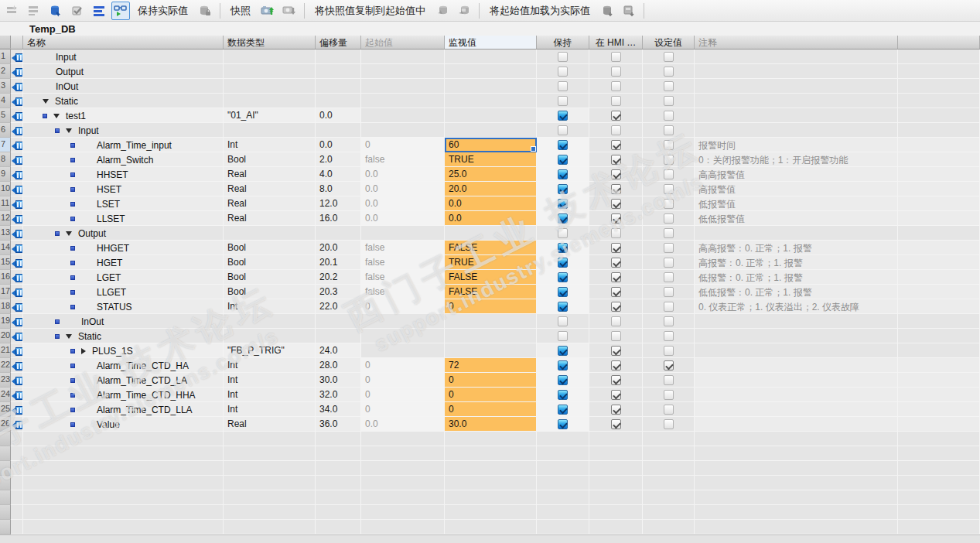 The height and width of the screenshot is (543, 980). I want to click on row-number: 3, so click(5, 87).